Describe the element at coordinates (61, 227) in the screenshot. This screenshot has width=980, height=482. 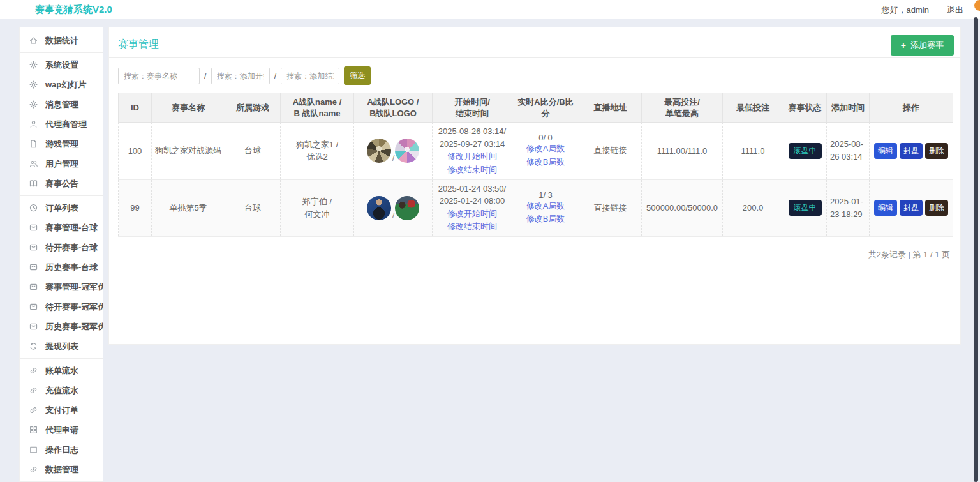
I see `sidebar-item-event-mgmt-billiards: 赛事管理-台球` at that location.